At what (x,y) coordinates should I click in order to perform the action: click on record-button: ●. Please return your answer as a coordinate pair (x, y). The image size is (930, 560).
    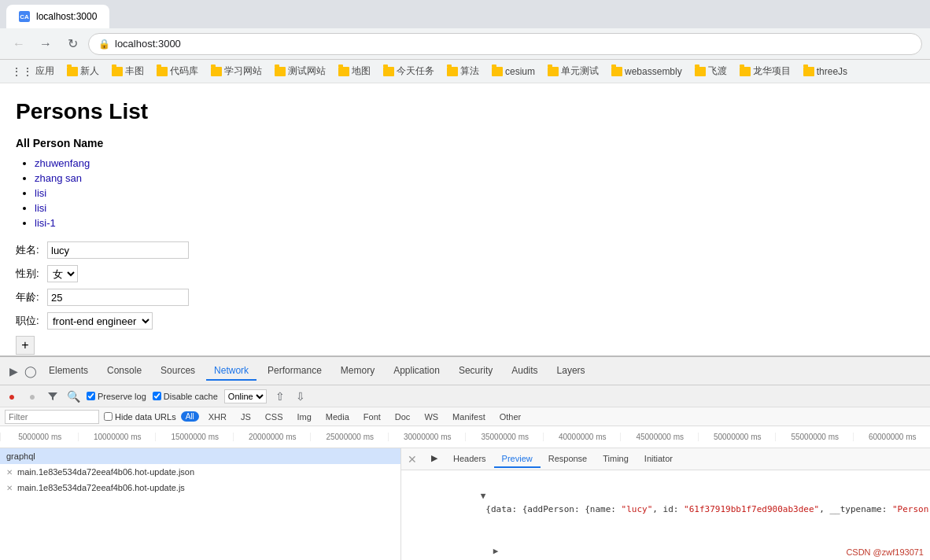
    Looking at the image, I should click on (12, 396).